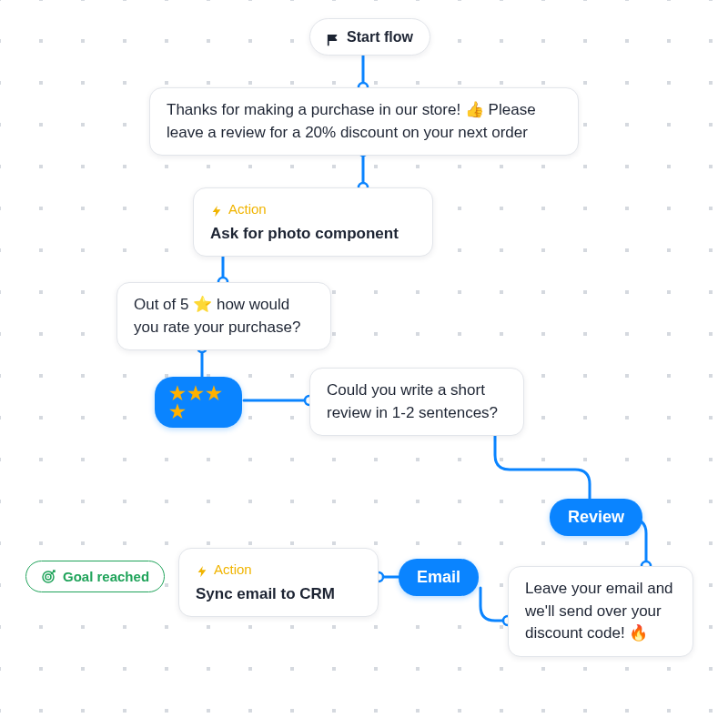  What do you see at coordinates (596, 517) in the screenshot?
I see `chip-label: Review` at bounding box center [596, 517].